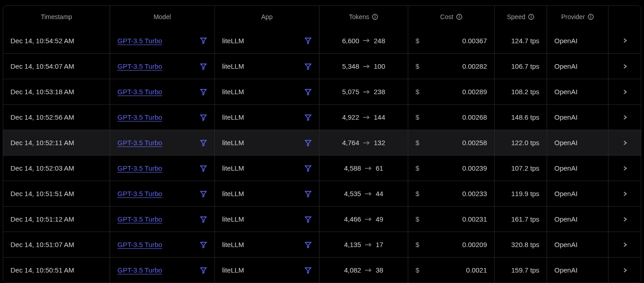 The height and width of the screenshot is (283, 644). What do you see at coordinates (521, 40) in the screenshot?
I see `cell-speed: 124.7 tps` at bounding box center [521, 40].